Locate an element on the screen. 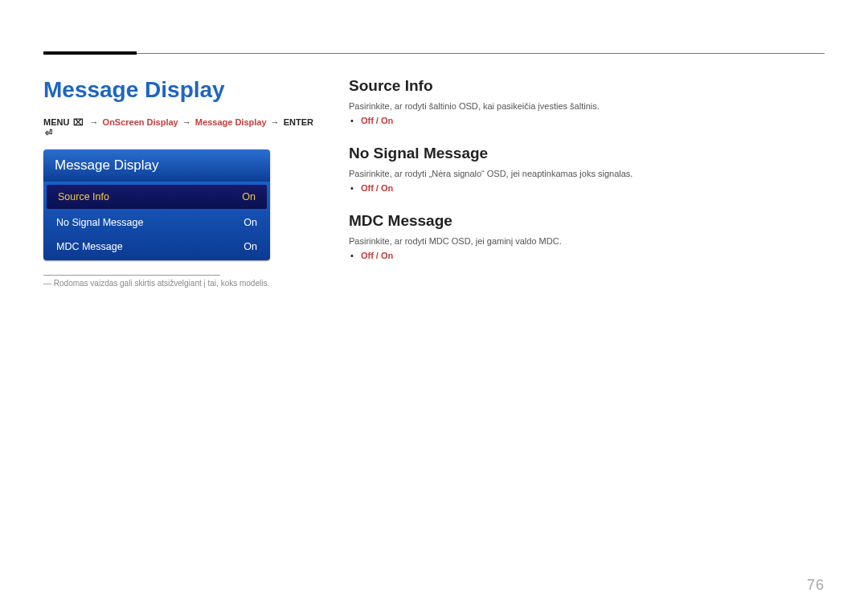  footnote-rule is located at coordinates (132, 275).